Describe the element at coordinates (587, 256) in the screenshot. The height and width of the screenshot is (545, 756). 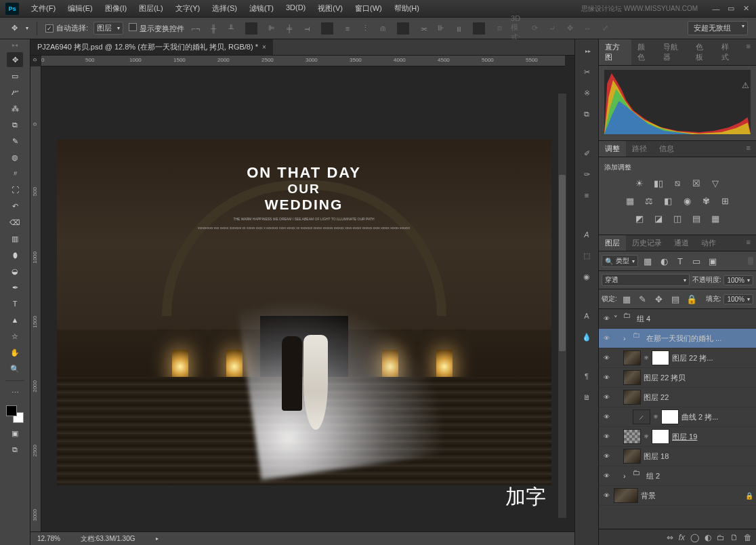
I see `3d-panel-icon: ⬚` at that location.